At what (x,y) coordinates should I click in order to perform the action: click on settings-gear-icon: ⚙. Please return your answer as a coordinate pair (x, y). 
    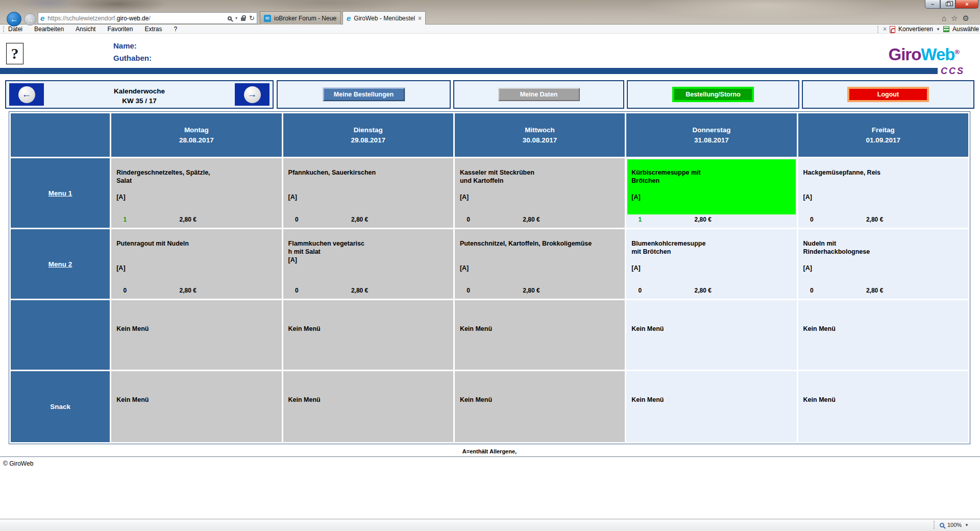
    Looking at the image, I should click on (966, 18).